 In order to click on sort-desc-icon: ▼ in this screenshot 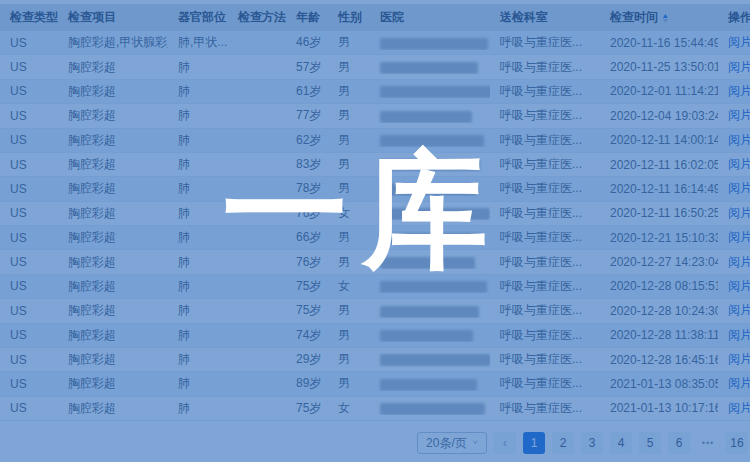, I will do `click(665, 20)`.